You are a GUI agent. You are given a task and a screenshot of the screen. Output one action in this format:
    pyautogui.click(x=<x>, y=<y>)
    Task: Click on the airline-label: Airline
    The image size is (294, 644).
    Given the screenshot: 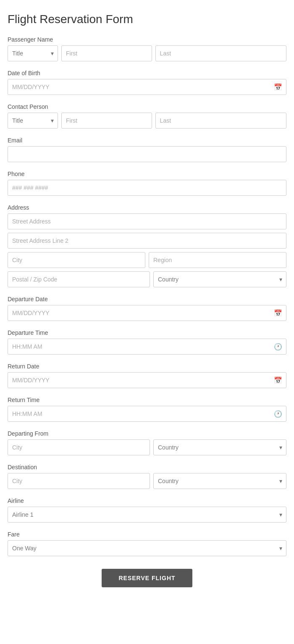 What is the action you would take?
    pyautogui.click(x=147, y=501)
    